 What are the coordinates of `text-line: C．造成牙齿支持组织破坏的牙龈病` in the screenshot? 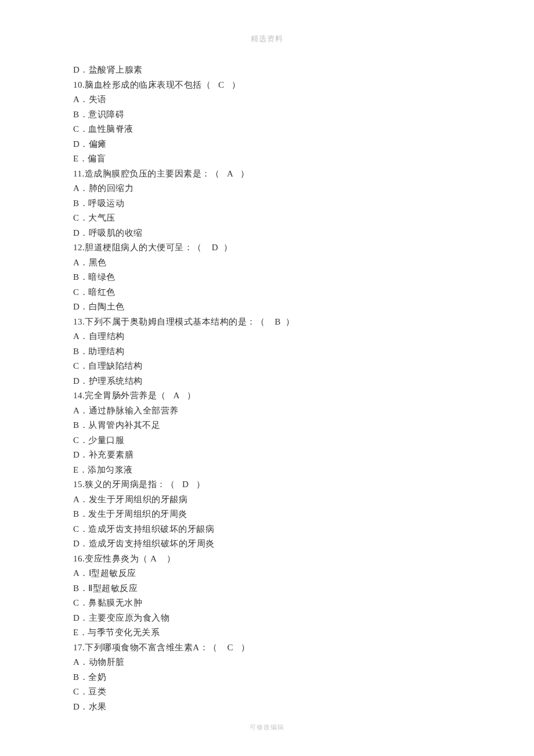 It's located at (270, 530).